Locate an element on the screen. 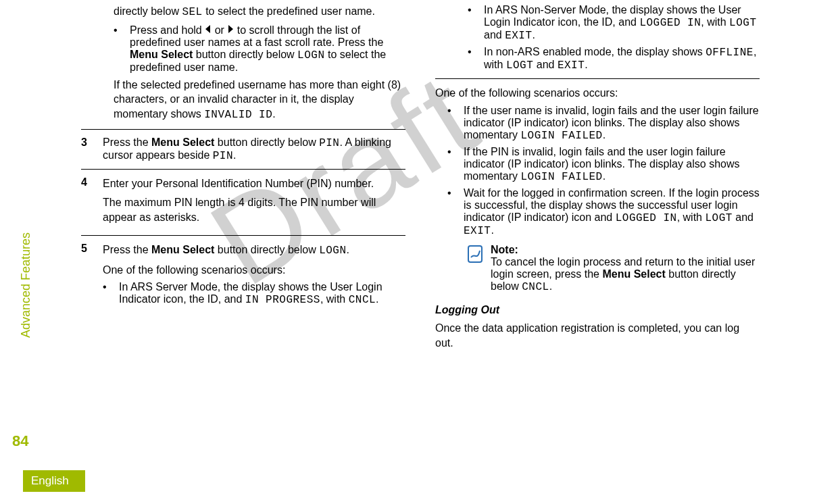  sidebar: Advanced Features 84 is located at coordinates (20, 252).